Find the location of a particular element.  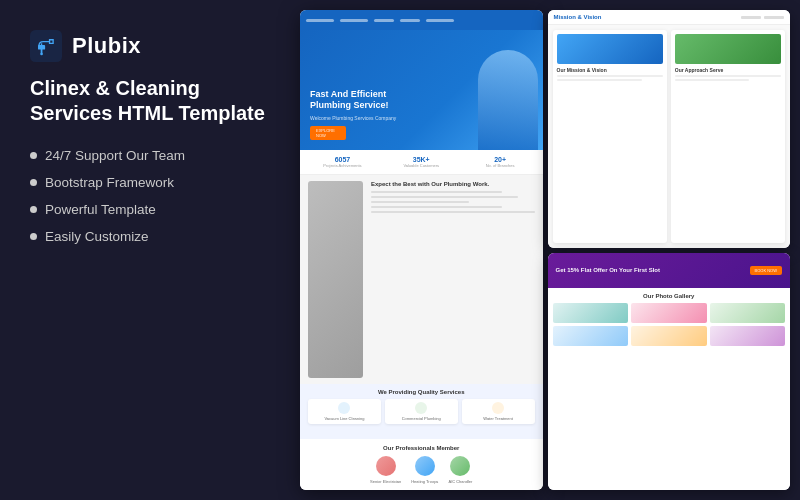

ss-stats: 6057 Projects Achivements 35K+ Valuable … is located at coordinates (422, 162).